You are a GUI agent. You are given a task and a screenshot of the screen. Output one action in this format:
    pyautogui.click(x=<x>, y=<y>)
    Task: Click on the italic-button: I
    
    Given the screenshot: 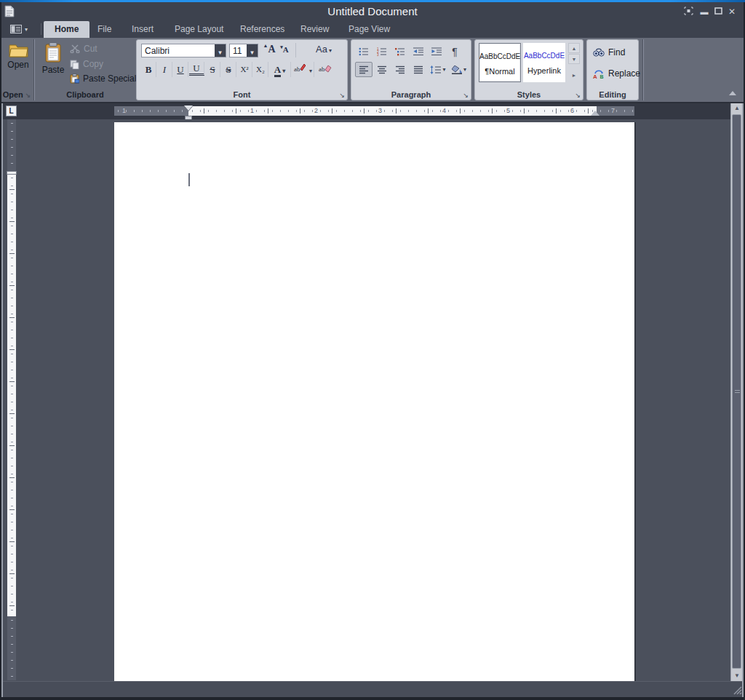 What is the action you would take?
    pyautogui.click(x=164, y=70)
    